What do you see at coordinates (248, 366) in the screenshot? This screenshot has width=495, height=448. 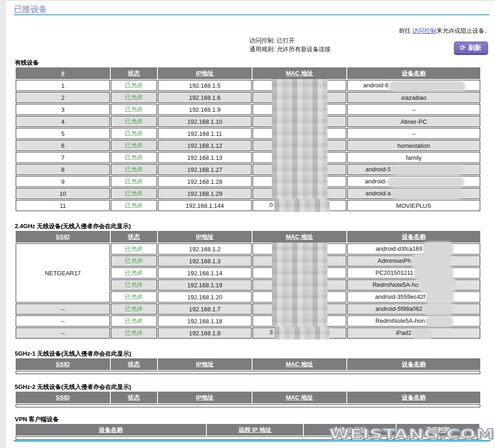 I see `wifi5-1-table-wrap: SSID状态IP地址MAC 地址设备名称` at bounding box center [248, 366].